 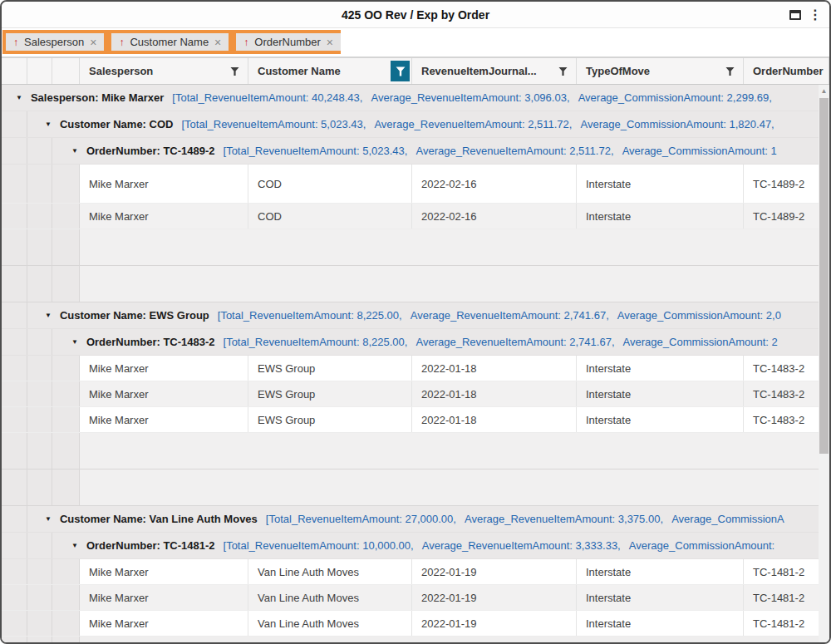 What do you see at coordinates (151, 342) in the screenshot?
I see `group-label: OrderNumber: TC-1483-2` at bounding box center [151, 342].